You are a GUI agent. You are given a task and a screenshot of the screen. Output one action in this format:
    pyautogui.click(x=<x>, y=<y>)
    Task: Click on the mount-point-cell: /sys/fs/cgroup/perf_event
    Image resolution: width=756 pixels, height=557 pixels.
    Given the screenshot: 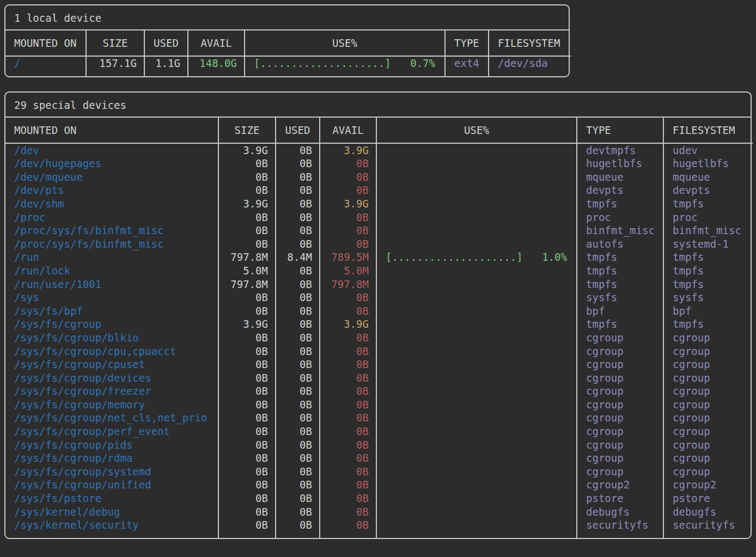 What is the action you would take?
    pyautogui.click(x=112, y=431)
    